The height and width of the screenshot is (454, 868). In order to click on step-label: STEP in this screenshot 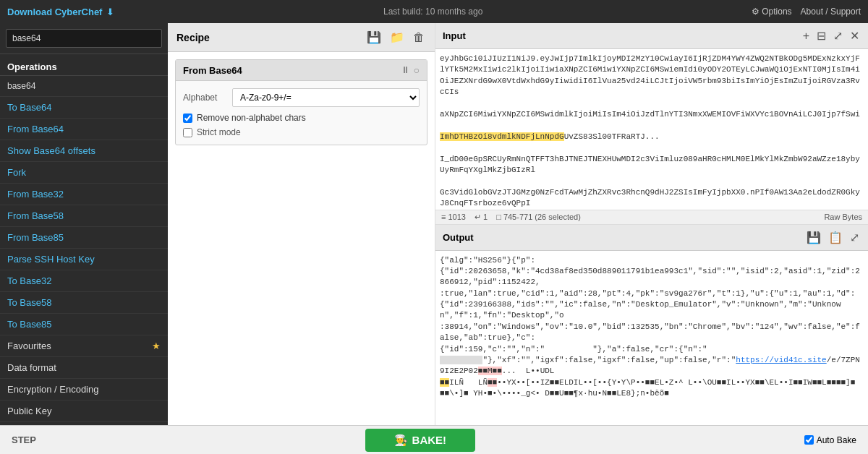, I will do `click(24, 440)`.